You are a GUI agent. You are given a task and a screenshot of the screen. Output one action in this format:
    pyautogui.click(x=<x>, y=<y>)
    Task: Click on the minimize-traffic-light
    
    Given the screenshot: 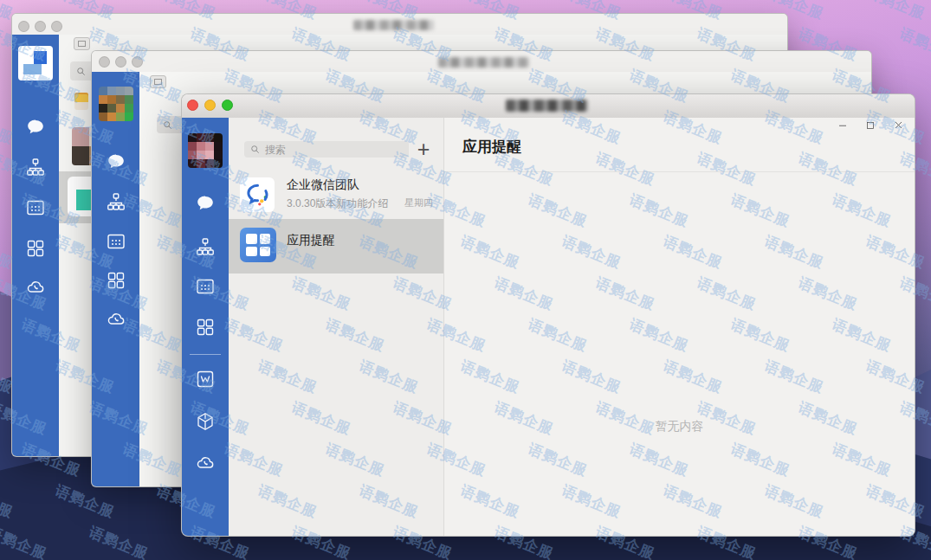 What is the action you would take?
    pyautogui.click(x=210, y=106)
    